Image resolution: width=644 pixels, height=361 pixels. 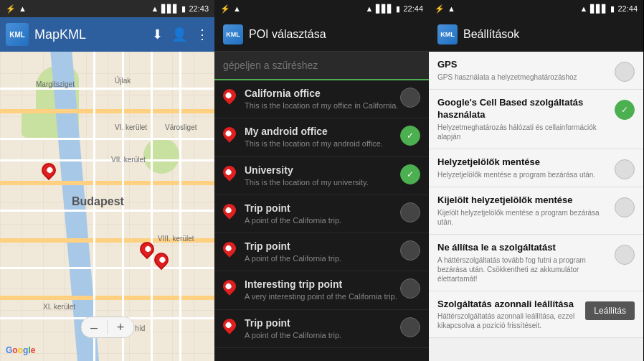 What do you see at coordinates (179, 34) in the screenshot?
I see `person-action: 👤` at bounding box center [179, 34].